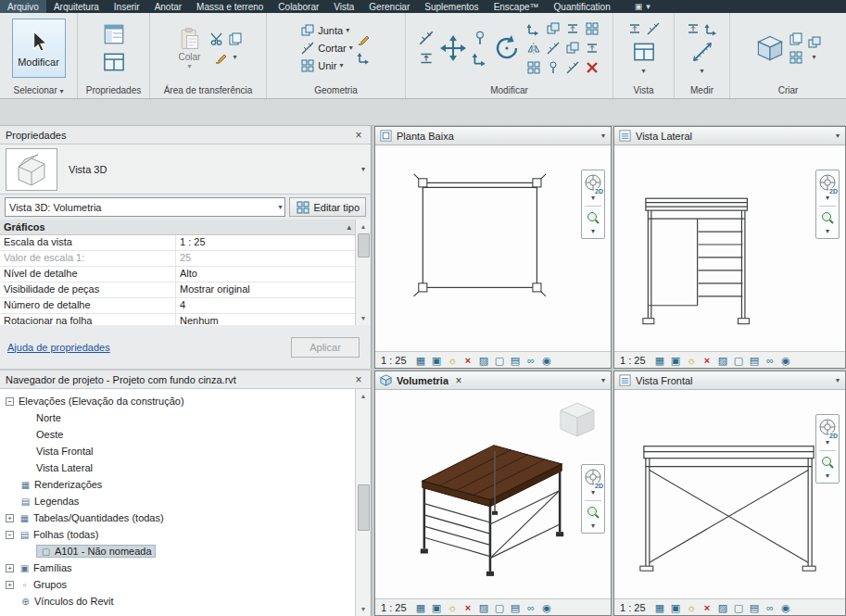 This screenshot has height=616, width=846. What do you see at coordinates (23, 6) in the screenshot?
I see `tab-arquivo: Arquivo` at bounding box center [23, 6].